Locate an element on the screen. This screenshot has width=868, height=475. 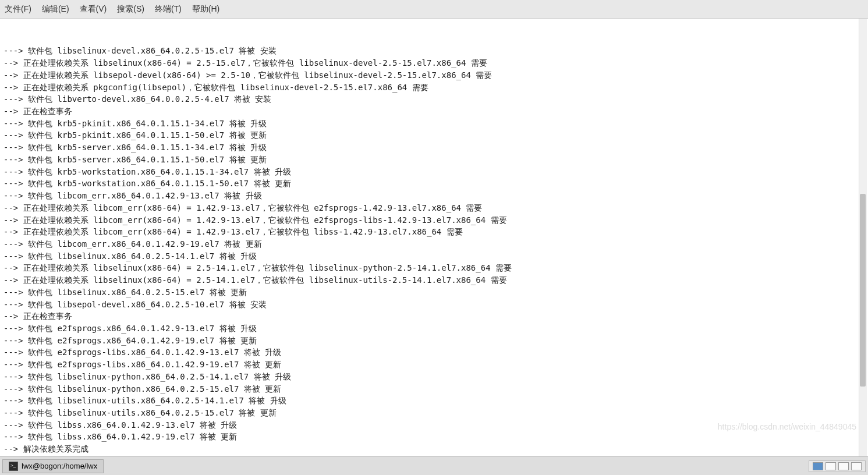
taskbar-window-title: lwx@bogon:/home/lwx is located at coordinates (59, 466).